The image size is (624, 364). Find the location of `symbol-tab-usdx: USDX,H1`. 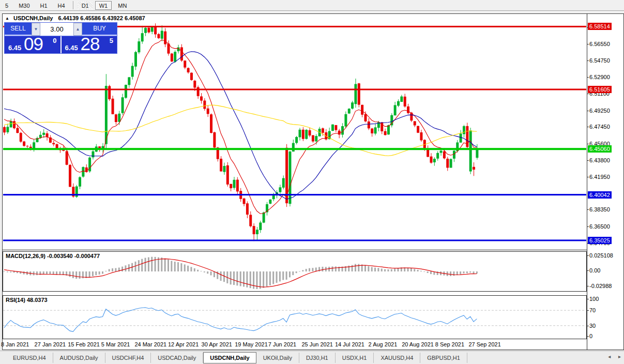

symbol-tab-usdx: USDX,H1 is located at coordinates (355, 358).